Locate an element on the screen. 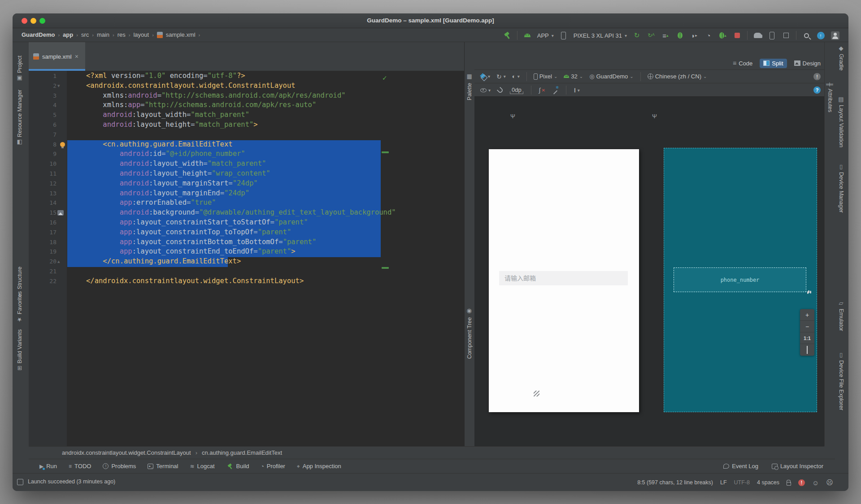 Image resolution: width=861 pixels, height=504 pixels. tool-window-switcher-icon is located at coordinates (20, 482).